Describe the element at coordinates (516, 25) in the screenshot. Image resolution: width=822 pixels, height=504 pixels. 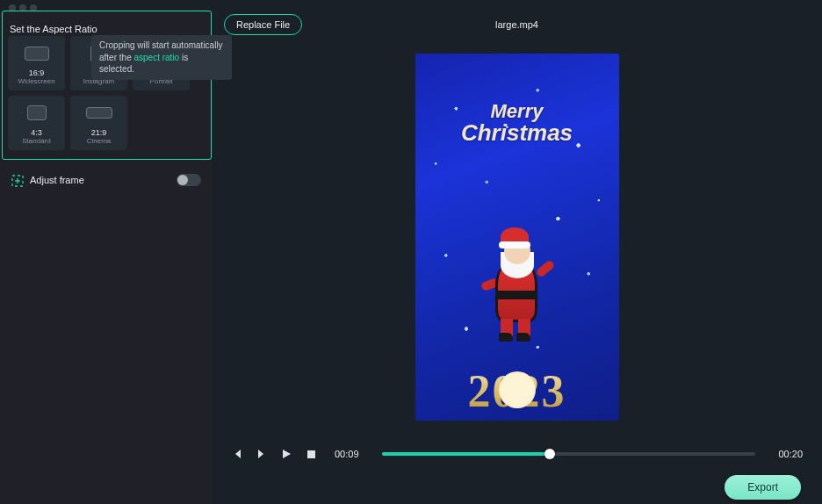
I see `file-title: large.mp4` at that location.